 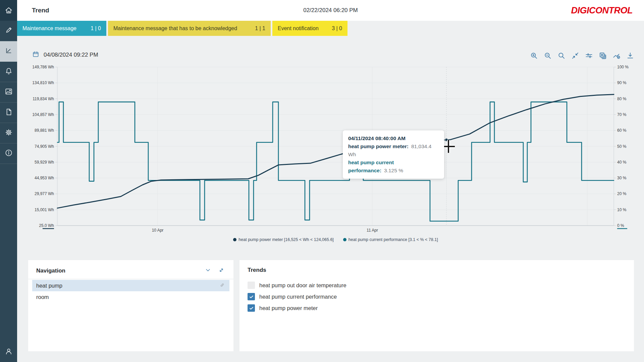 I want to click on notification-segment-0: Maintenance message 1 | 0, so click(x=62, y=28).